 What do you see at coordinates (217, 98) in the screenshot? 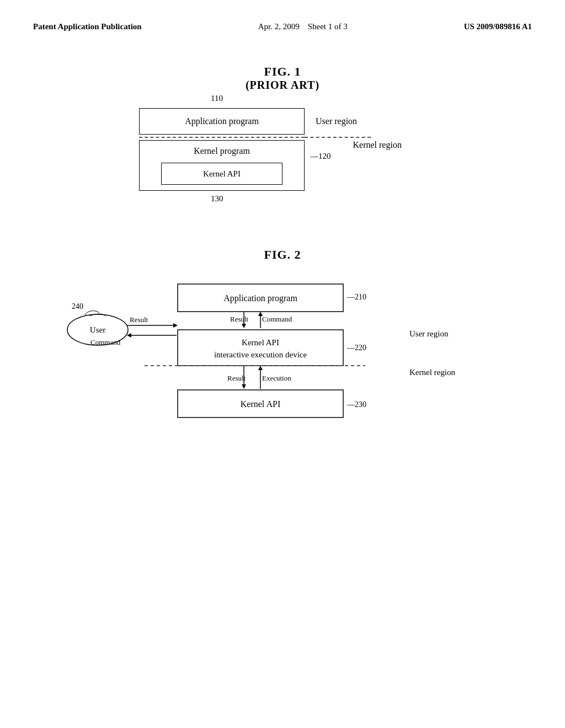
I see `label-110: 110` at bounding box center [217, 98].